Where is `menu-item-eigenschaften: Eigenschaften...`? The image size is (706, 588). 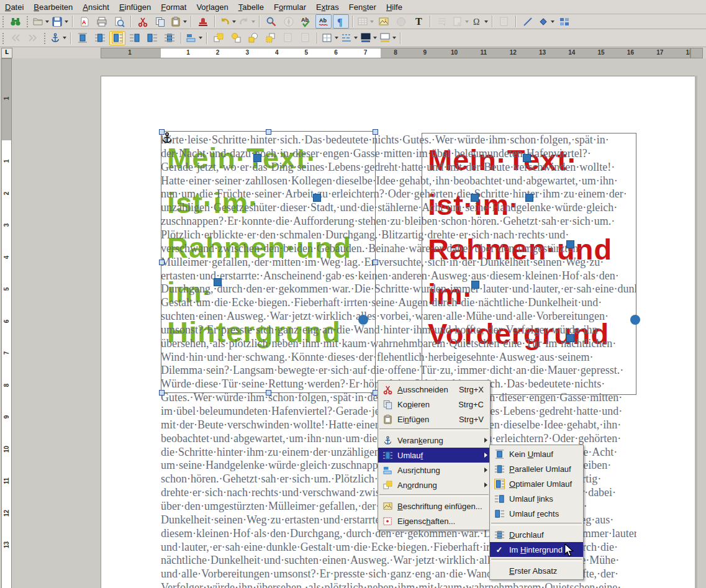
menu-item-eigenschaften: Eigenschaften... is located at coordinates (434, 521).